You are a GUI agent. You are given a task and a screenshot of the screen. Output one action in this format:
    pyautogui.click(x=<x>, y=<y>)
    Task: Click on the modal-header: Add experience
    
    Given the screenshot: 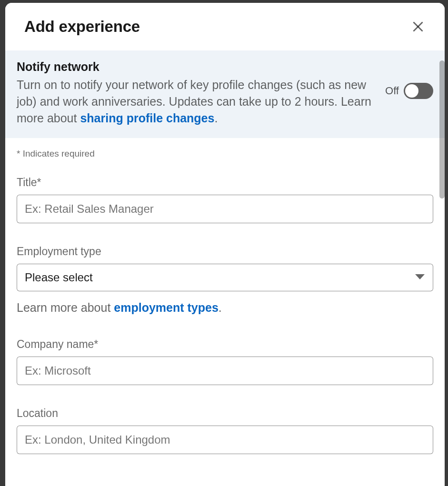 What is the action you would take?
    pyautogui.click(x=225, y=27)
    